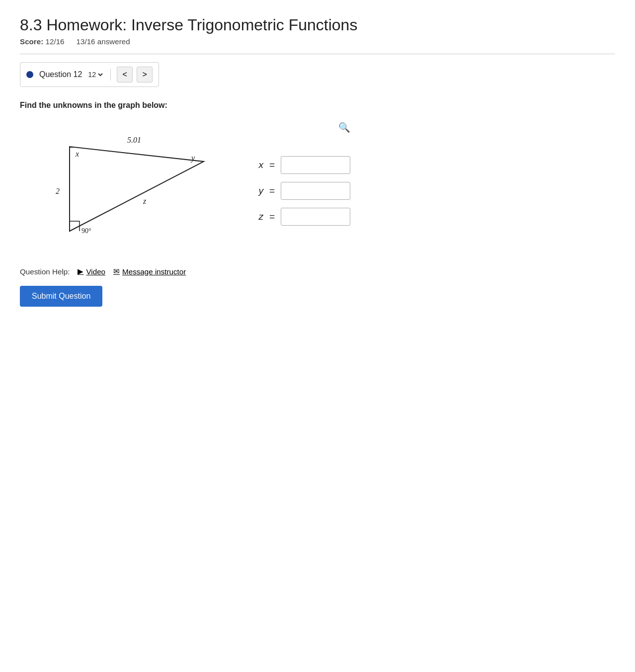 Image resolution: width=635 pixels, height=672 pixels. Describe the element at coordinates (299, 217) in the screenshot. I see `z-input-row: z =` at that location.